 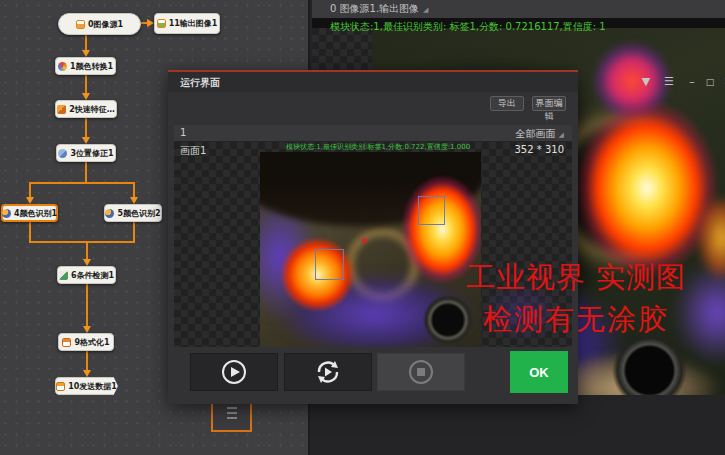 What do you see at coordinates (30, 213) in the screenshot?
I see `flow-node-color-recognize-1: 4颜色识别1` at bounding box center [30, 213].